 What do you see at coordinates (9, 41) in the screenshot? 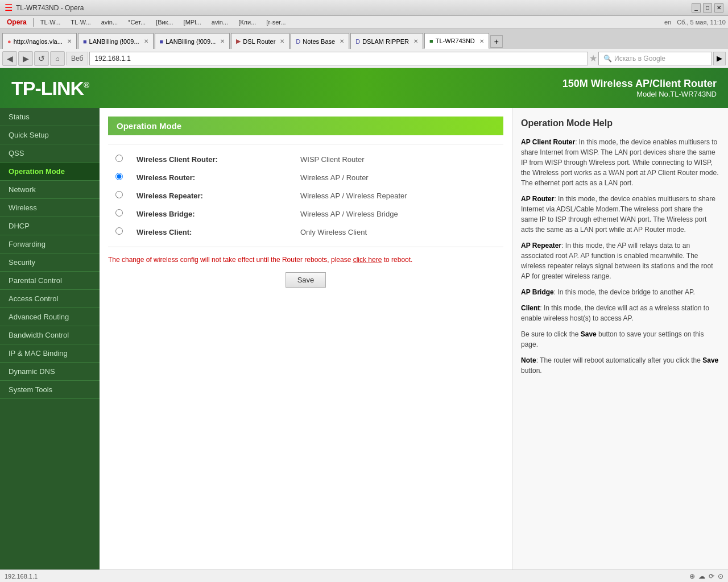
I see `tab-icon-nagios: ●` at bounding box center [9, 41].